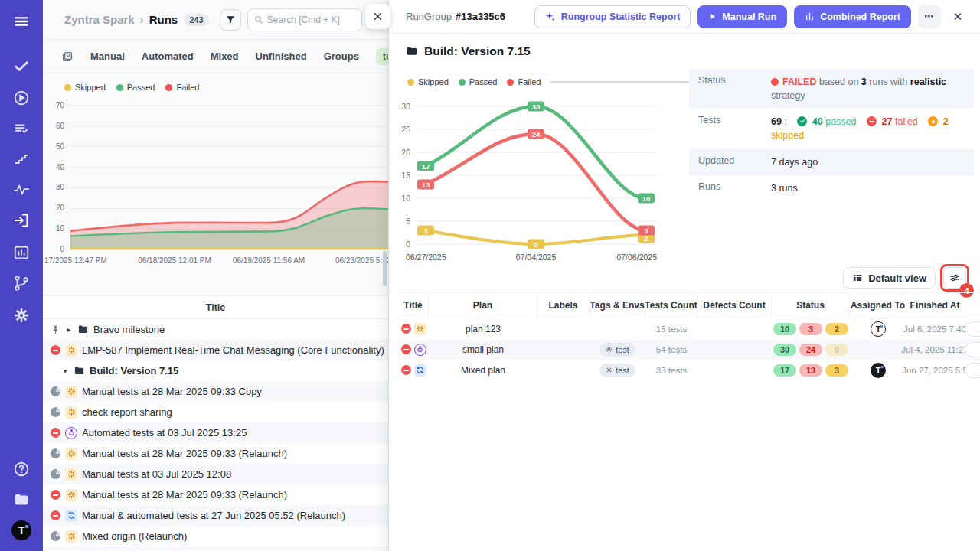  What do you see at coordinates (21, 469) in the screenshot?
I see `help-icon` at bounding box center [21, 469].